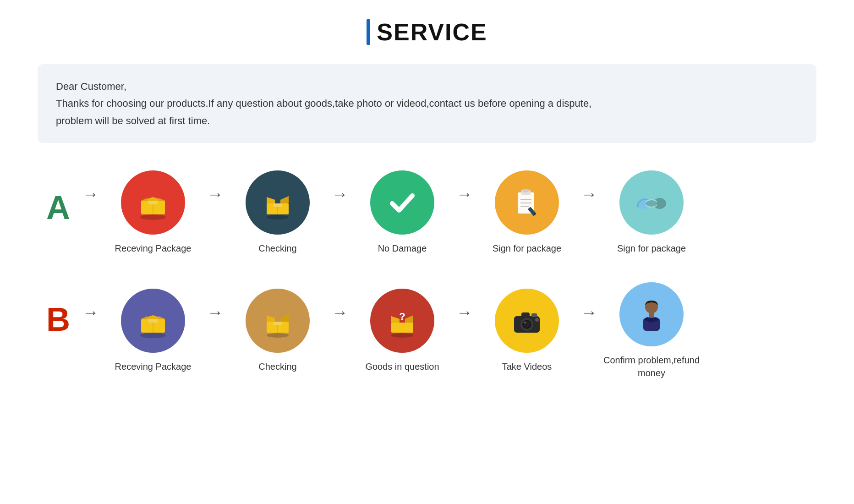 This screenshot has width=854, height=504. I want to click on flow-item-b-2: Checking, so click(278, 331).